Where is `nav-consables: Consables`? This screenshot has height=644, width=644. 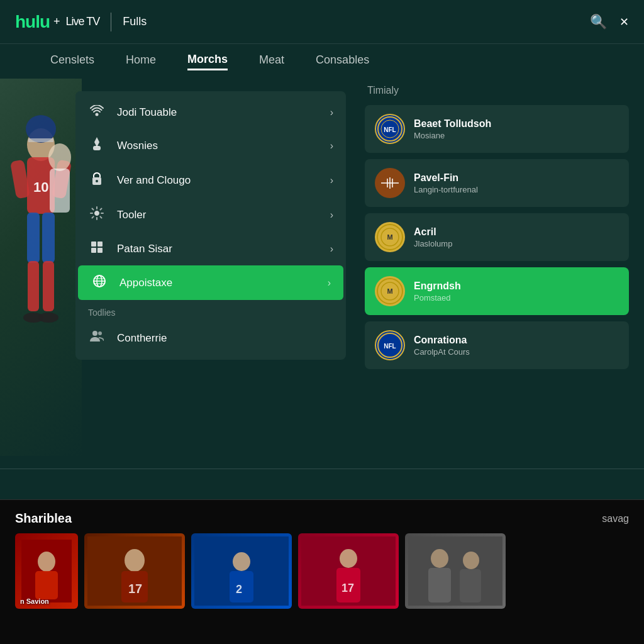
nav-consables: Consables is located at coordinates (342, 62).